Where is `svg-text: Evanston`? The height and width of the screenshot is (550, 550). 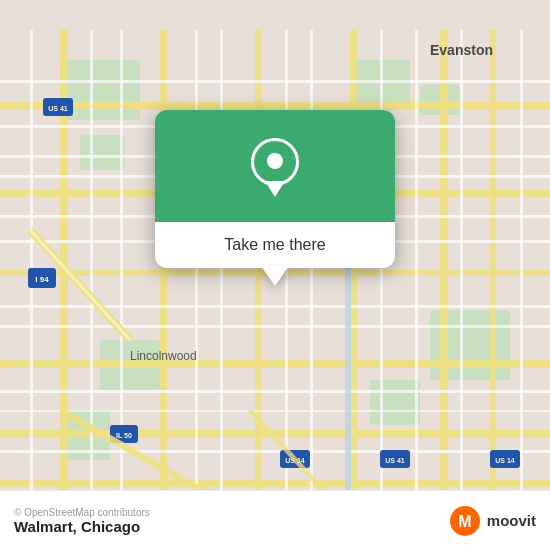 svg-text: Evanston is located at coordinates (462, 50).